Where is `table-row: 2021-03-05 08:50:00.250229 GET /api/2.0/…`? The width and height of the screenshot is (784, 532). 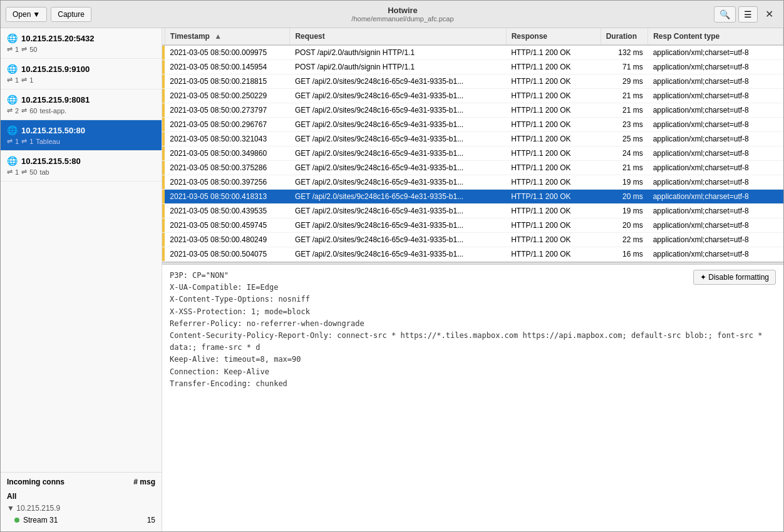 table-row: 2021-03-05 08:50:00.250229 GET /api/2.0/… is located at coordinates (473, 96).